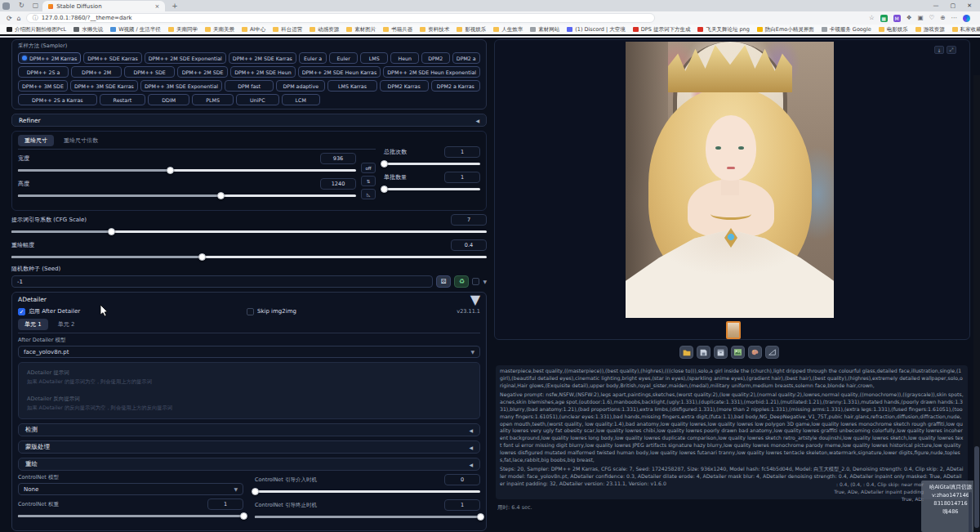  I want to click on sampler-option: DPM++ 2M Karras, so click(49, 58).